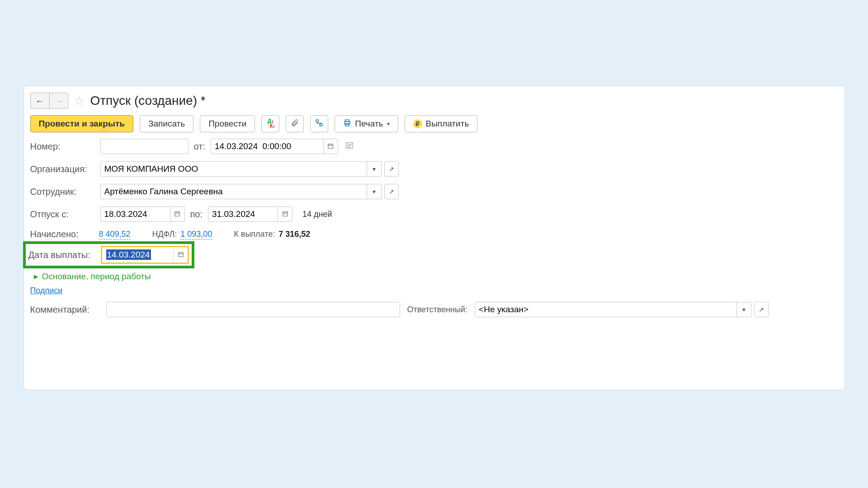  I want to click on employee-label: Сотрудник:, so click(65, 192).